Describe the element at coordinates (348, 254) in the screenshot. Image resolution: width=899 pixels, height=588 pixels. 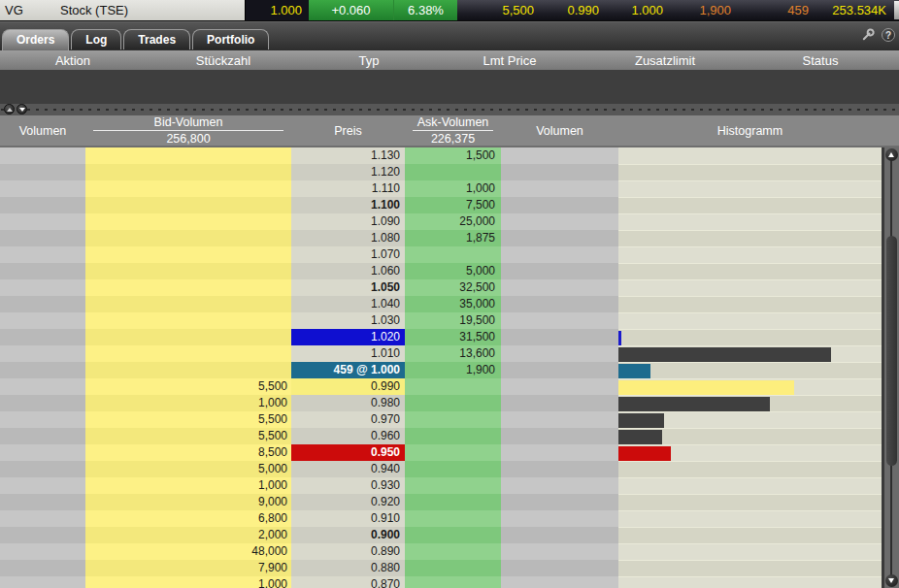
I see `price-cell: 1.070` at that location.